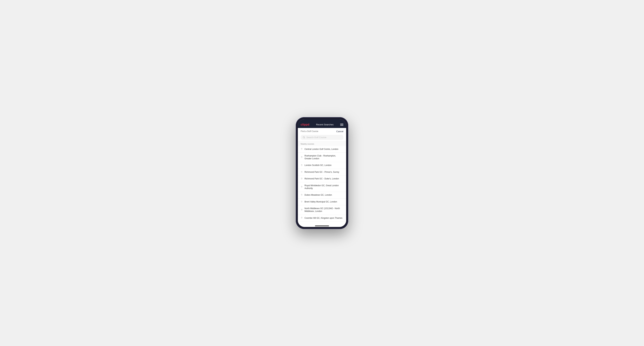 The image size is (644, 346). Describe the element at coordinates (324, 218) in the screenshot. I see `course-name: Coombe Hill GC, Kingston upon Thames` at that location.